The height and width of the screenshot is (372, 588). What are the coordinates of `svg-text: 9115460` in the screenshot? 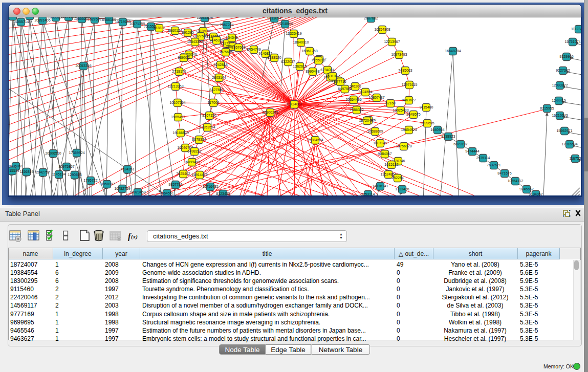 It's located at (427, 107).